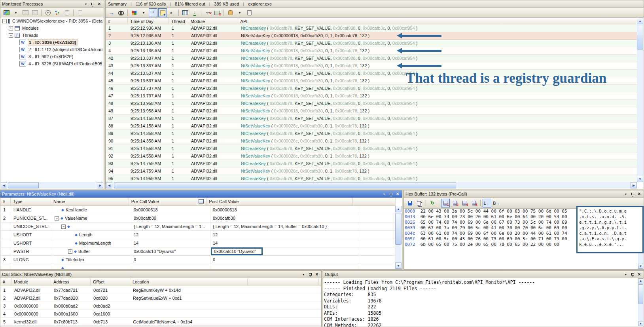  I want to click on tree-item: W2 - ID: 1712 (stobject.dll!DllCanUnload, so click(52, 49).